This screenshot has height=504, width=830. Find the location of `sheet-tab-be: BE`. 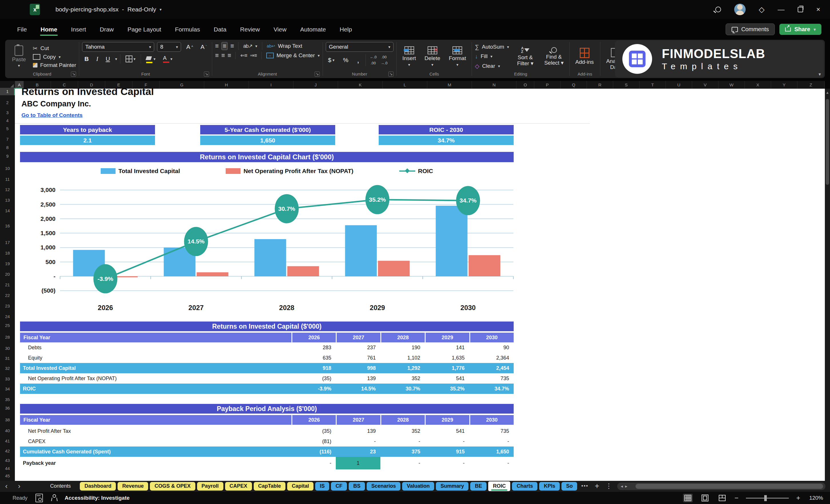

sheet-tab-be: BE is located at coordinates (478, 486).